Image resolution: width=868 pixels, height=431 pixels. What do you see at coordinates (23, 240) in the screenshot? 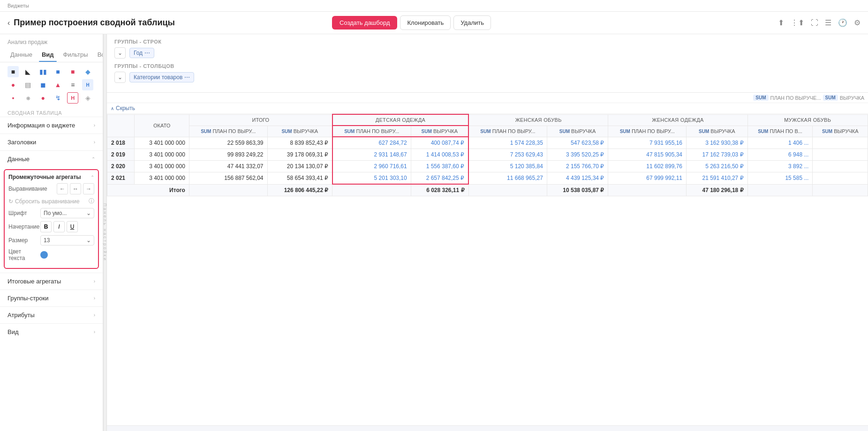
I see `size-label: Размер` at bounding box center [23, 240].